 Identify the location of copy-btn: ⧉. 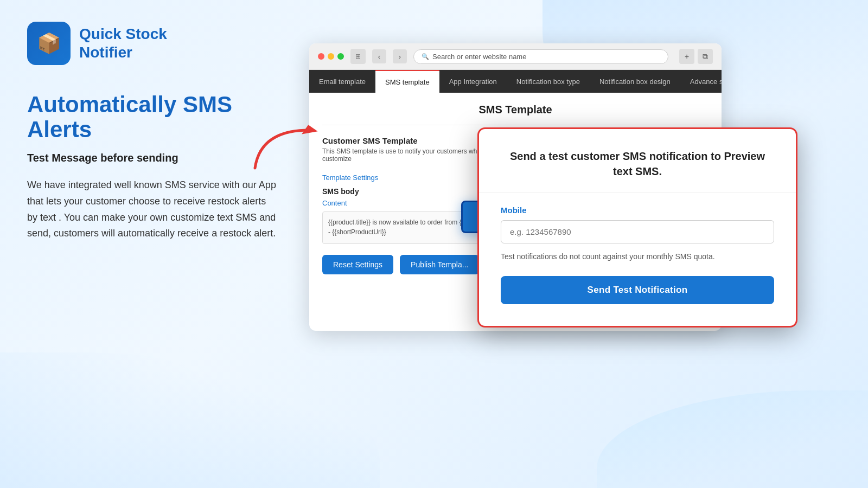
(705, 56).